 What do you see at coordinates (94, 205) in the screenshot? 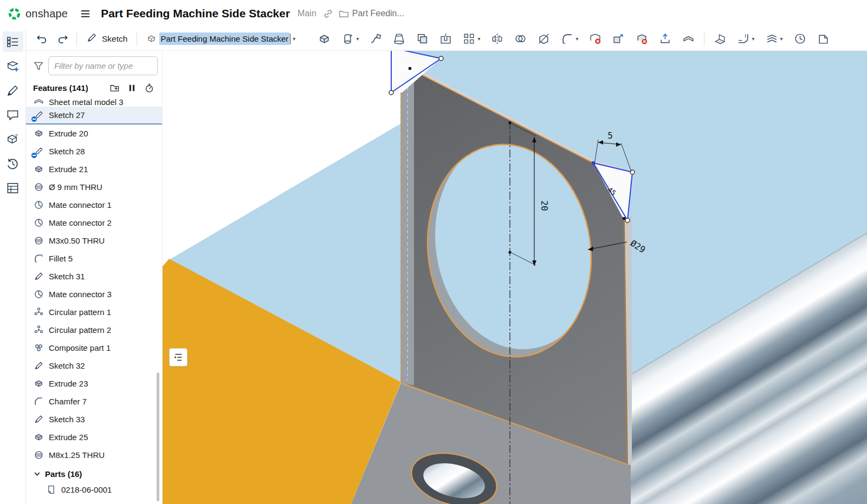
I see `feature-item-mate-connector-1: Mate connector 1` at bounding box center [94, 205].